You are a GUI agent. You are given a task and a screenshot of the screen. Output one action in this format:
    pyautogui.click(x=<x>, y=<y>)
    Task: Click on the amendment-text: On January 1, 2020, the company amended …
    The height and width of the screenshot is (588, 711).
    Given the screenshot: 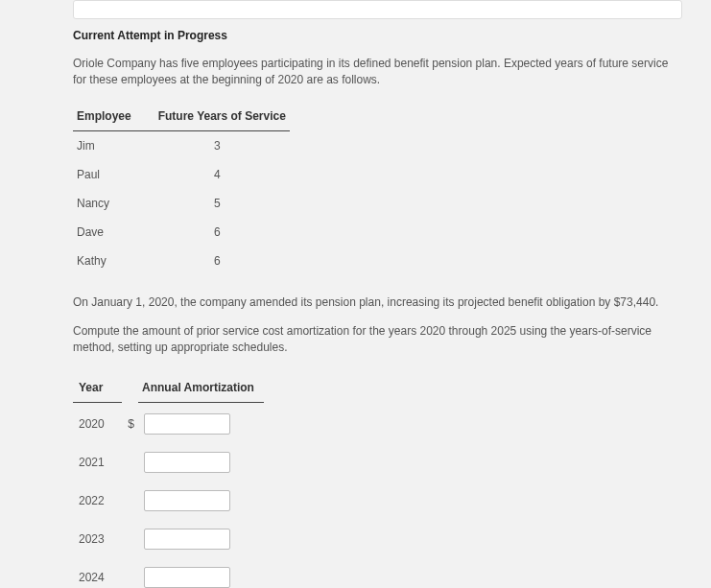 What is the action you would take?
    pyautogui.click(x=378, y=303)
    